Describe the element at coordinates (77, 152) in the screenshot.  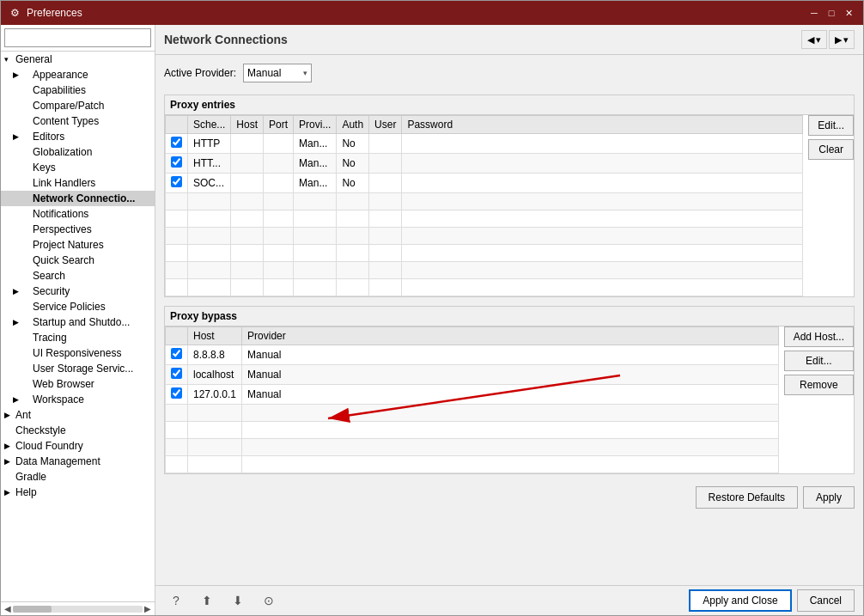
I see `sidebar-item-globalization: Globalization` at that location.